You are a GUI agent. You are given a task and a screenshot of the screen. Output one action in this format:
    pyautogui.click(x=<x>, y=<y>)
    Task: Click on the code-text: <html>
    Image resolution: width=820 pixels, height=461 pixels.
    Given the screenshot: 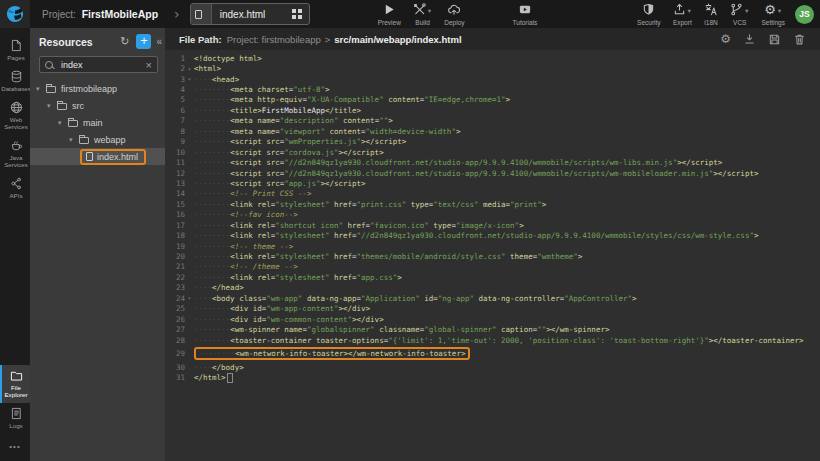 What is the action you would take?
    pyautogui.click(x=208, y=68)
    